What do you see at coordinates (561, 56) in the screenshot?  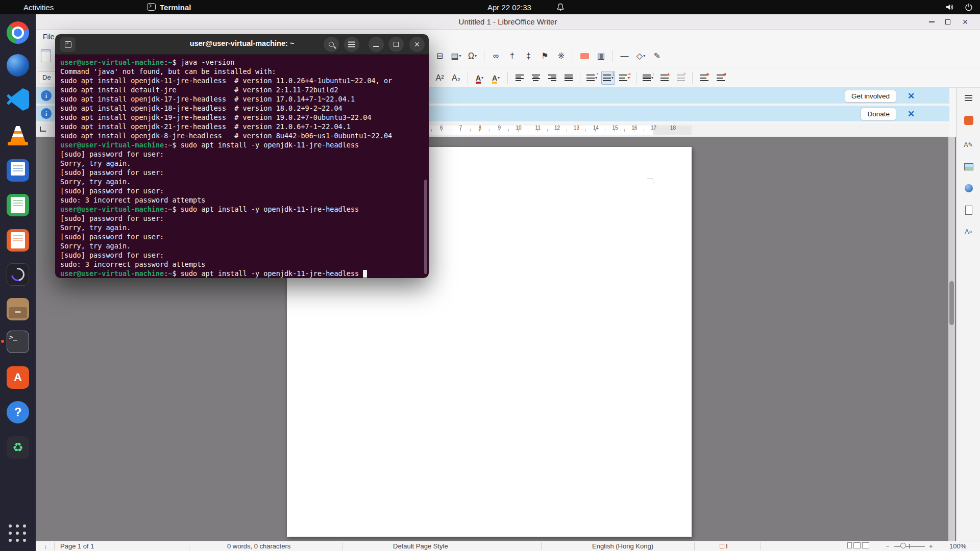 I see `cross-reference-icon: ※` at bounding box center [561, 56].